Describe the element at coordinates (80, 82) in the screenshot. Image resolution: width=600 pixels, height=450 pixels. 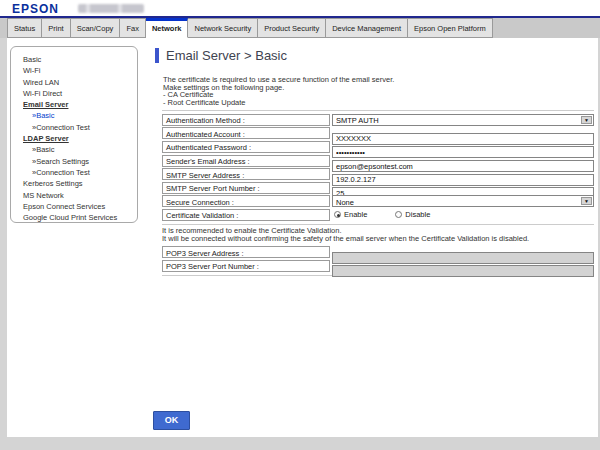
I see `sidebar-item-wired-lan: Wired LAN` at that location.